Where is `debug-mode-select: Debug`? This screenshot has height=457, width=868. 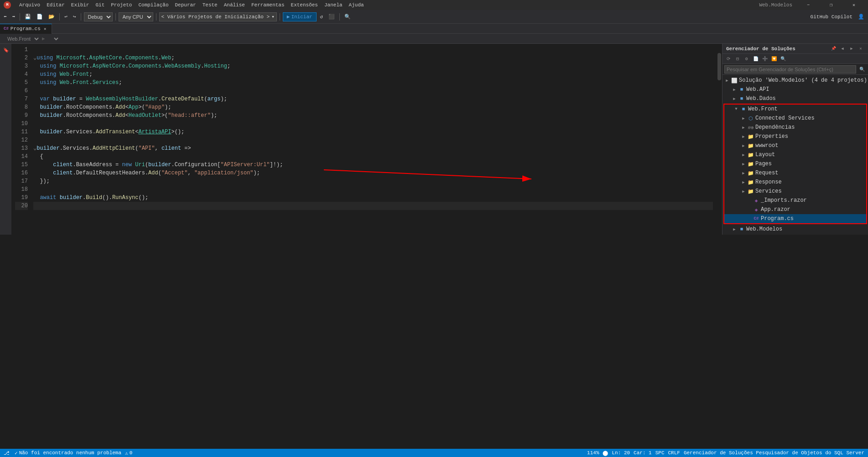
debug-mode-select: Debug is located at coordinates (99, 17).